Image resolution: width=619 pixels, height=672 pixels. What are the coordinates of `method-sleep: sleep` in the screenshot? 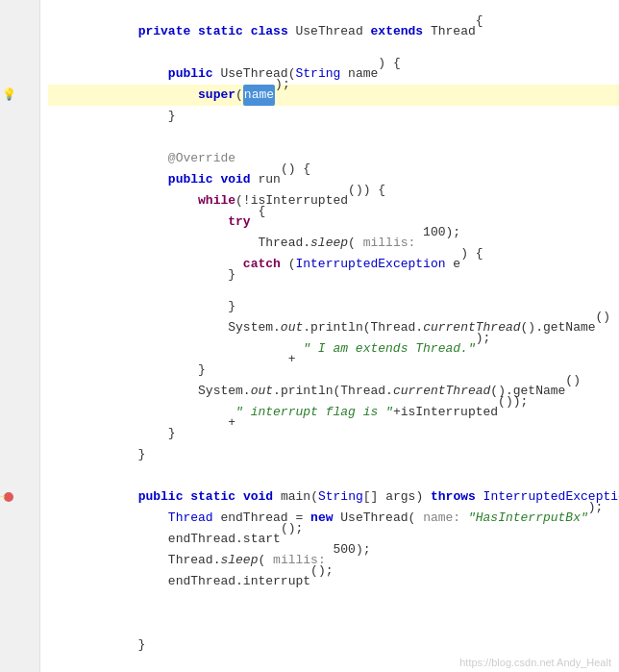 It's located at (329, 243).